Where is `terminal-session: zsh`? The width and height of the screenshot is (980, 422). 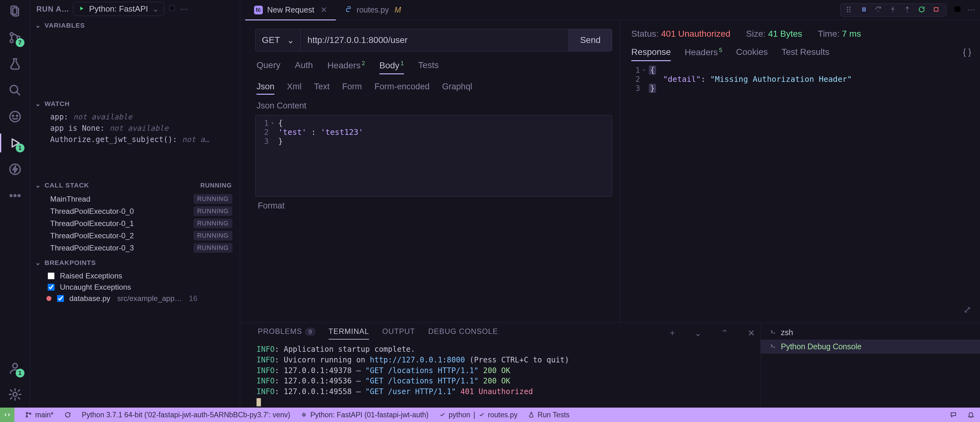
terminal-session: zsh is located at coordinates (870, 332).